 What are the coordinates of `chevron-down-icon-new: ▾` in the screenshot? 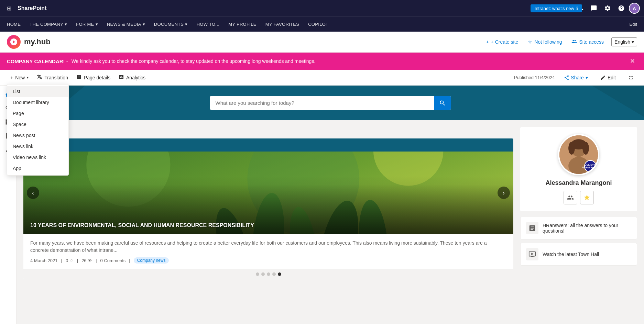 It's located at (28, 78).